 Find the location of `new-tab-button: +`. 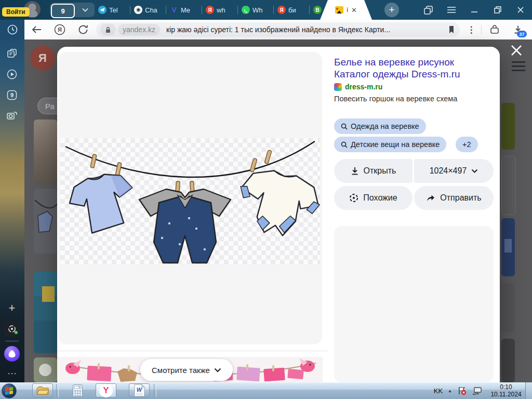

new-tab-button: + is located at coordinates (392, 10).